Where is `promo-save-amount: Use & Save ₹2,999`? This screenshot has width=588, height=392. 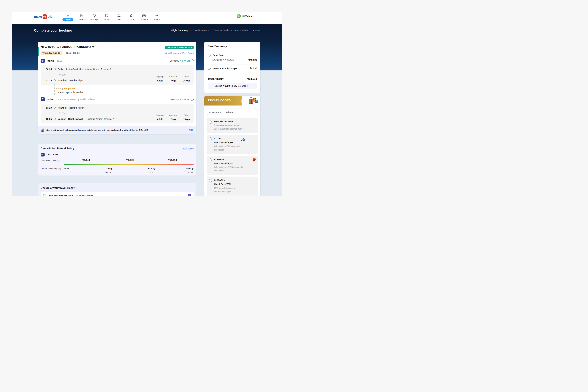 promo-save-amount: Use & Save ₹2,999 is located at coordinates (228, 142).